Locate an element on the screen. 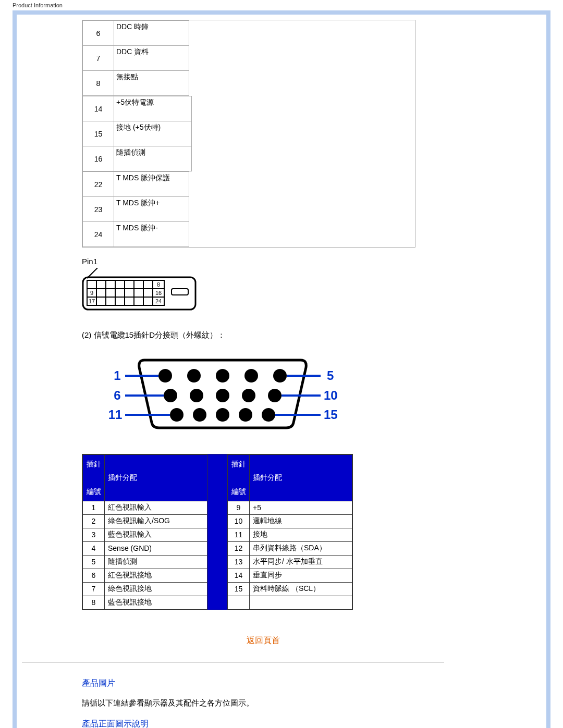  table-row: 12串列資料線路（SDA） is located at coordinates (290, 548).